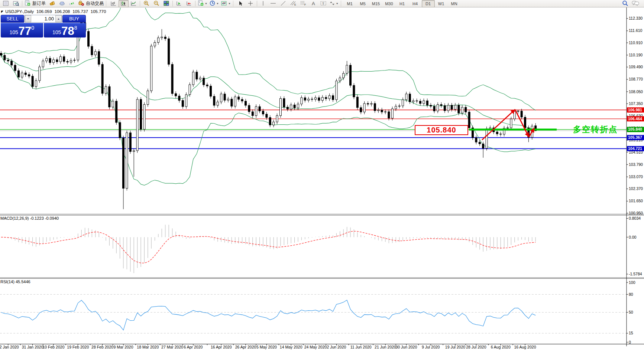  Describe the element at coordinates (322, 4) in the screenshot. I see `main-toolbar: 新订单 自动交易 f ▼ ▼` at that location.